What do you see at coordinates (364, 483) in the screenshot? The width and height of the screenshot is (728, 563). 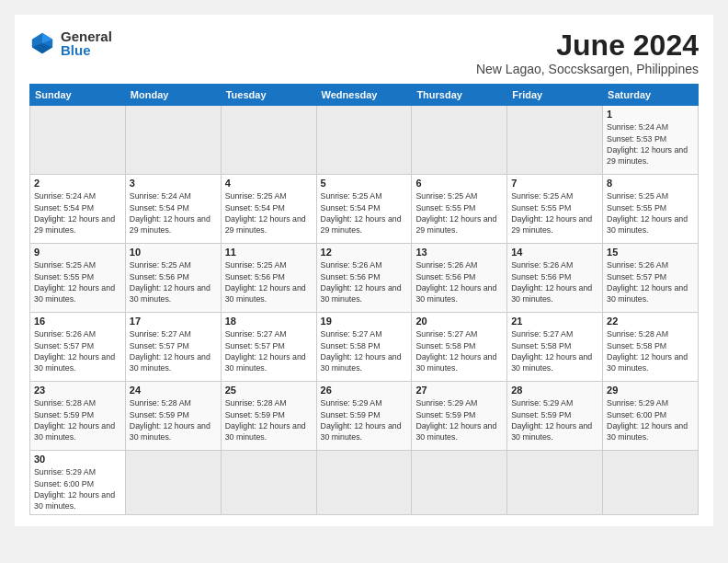 I see `calendar-week-6: 30Sunrise: 5:29 AMSunset: 6:00 PMDayligh…` at bounding box center [364, 483].